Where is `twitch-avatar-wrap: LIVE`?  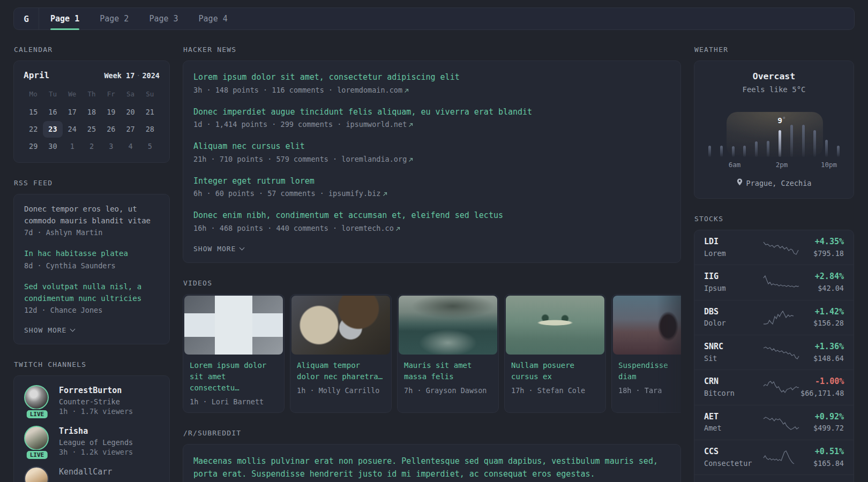
twitch-avatar-wrap: LIVE is located at coordinates (37, 401).